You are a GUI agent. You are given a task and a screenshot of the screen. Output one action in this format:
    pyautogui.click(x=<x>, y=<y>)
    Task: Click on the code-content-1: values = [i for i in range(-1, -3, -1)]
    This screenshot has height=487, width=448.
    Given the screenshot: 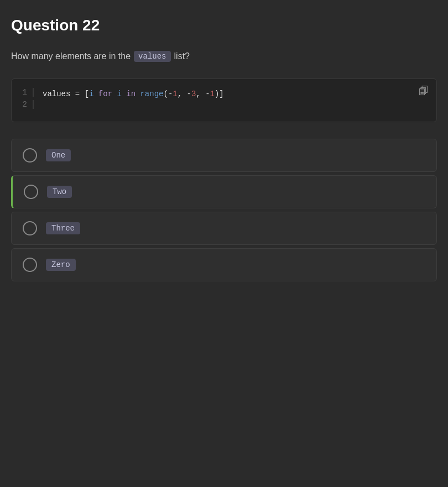 What is the action you would take?
    pyautogui.click(x=133, y=94)
    